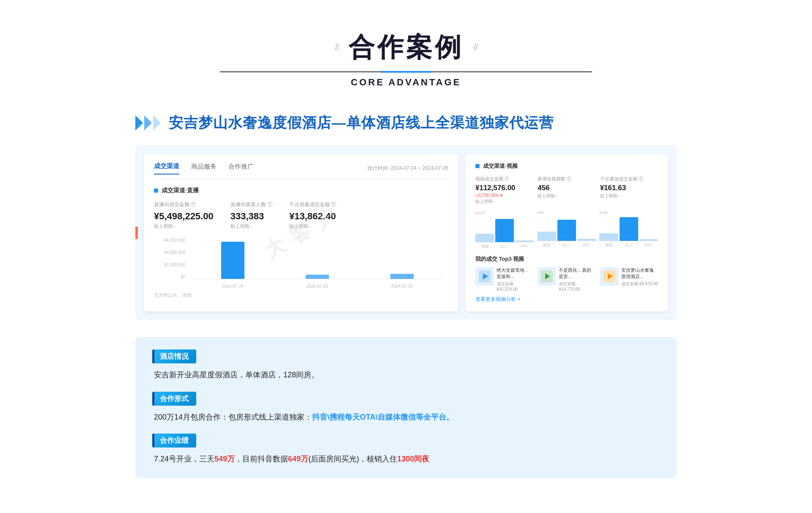  I want to click on dash-indicator, so click(137, 233).